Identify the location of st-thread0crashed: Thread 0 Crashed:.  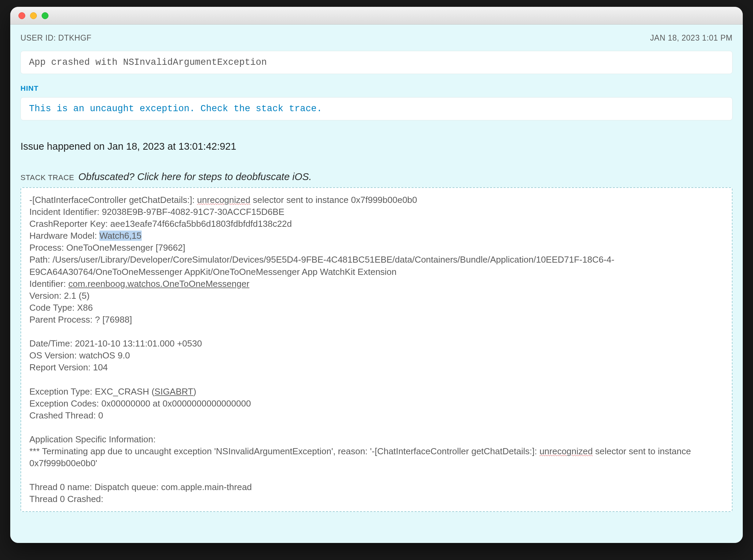
(66, 499).